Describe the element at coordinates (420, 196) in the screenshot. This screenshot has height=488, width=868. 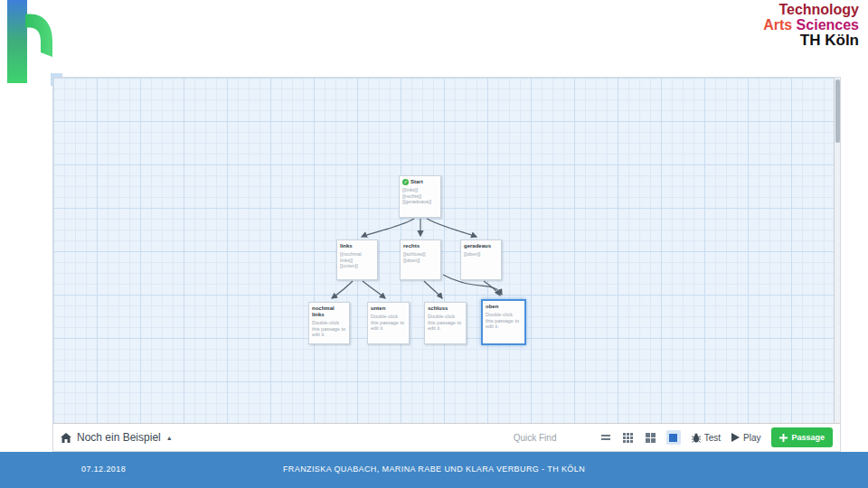
I see `passage-excerpt: [[links]] [[rechts]] [[geradeaus]]` at that location.